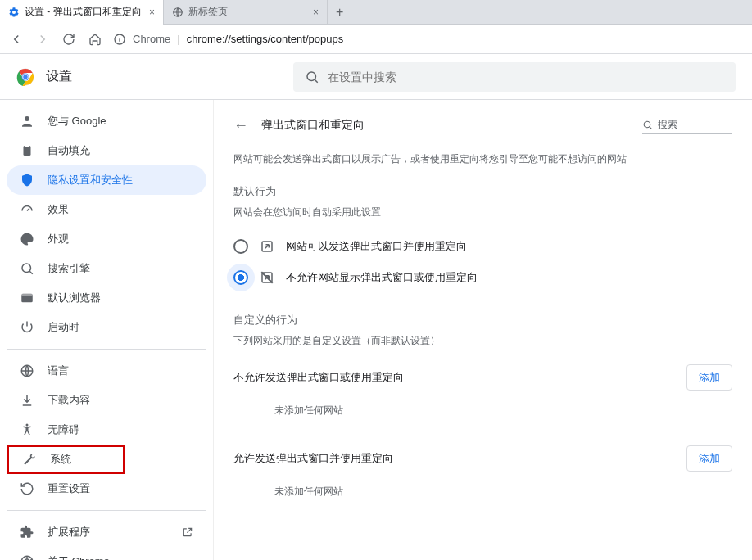  Describe the element at coordinates (77, 121) in the screenshot. I see `sidebar-item-label: 您与 Google` at that location.